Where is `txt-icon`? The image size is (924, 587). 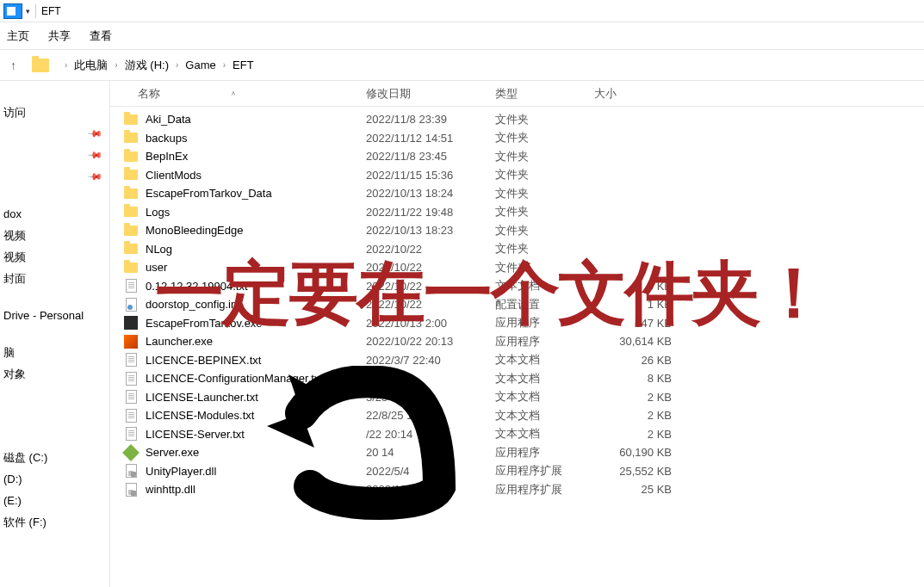 txt-icon is located at coordinates (131, 397).